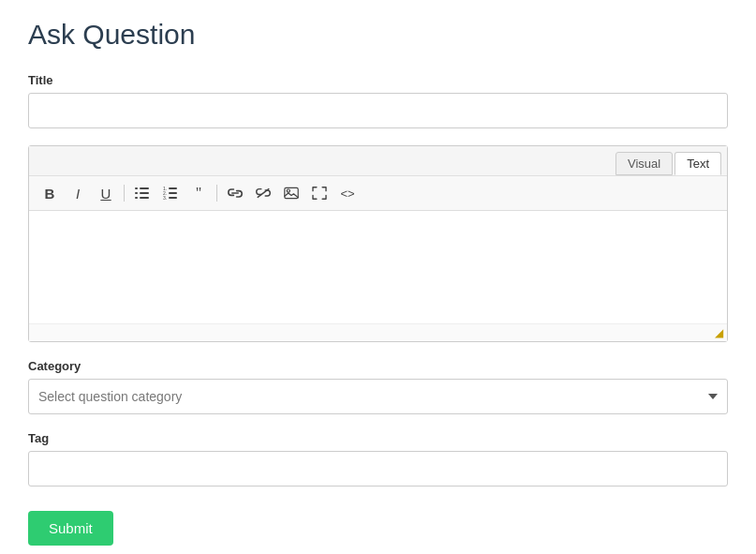 This screenshot has height=554, width=756. I want to click on ol-icon: 1. 2. 3., so click(170, 193).